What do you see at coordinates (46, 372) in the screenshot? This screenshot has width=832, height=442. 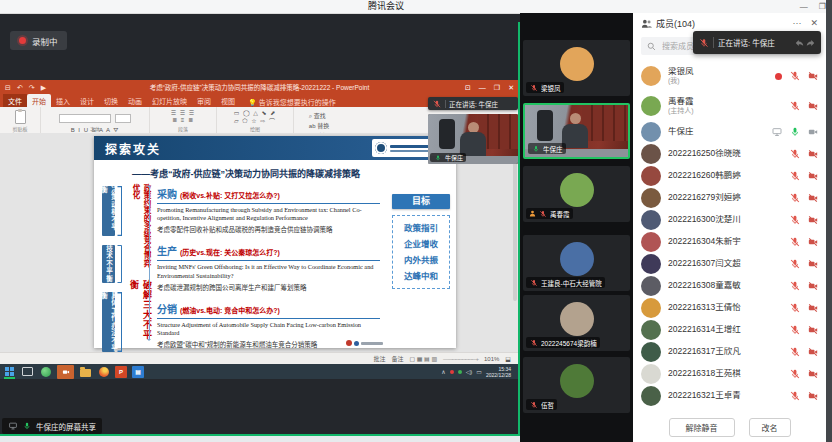 I see `browser-icon` at bounding box center [46, 372].